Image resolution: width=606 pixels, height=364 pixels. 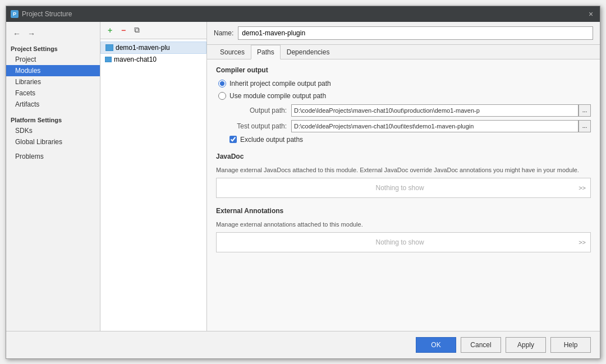 I want to click on forward-button: →, so click(x=31, y=34).